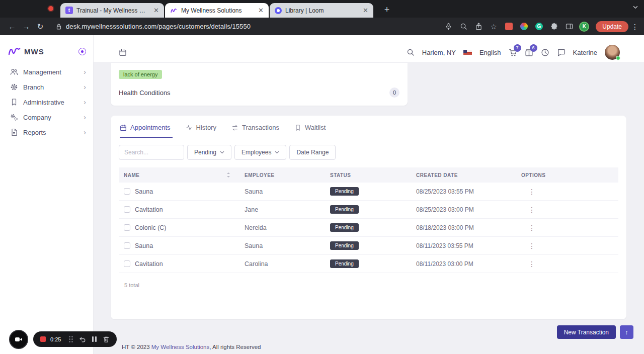 The width and height of the screenshot is (644, 354). What do you see at coordinates (146, 131) in the screenshot?
I see `tab-appointments: Appointments` at bounding box center [146, 131].